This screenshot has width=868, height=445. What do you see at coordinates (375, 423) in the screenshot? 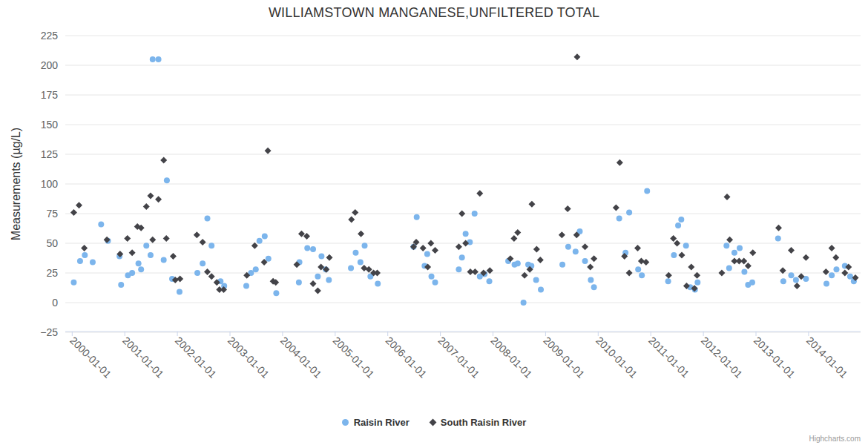
I see `legend-item-raisin-river: Raisin River` at bounding box center [375, 423].